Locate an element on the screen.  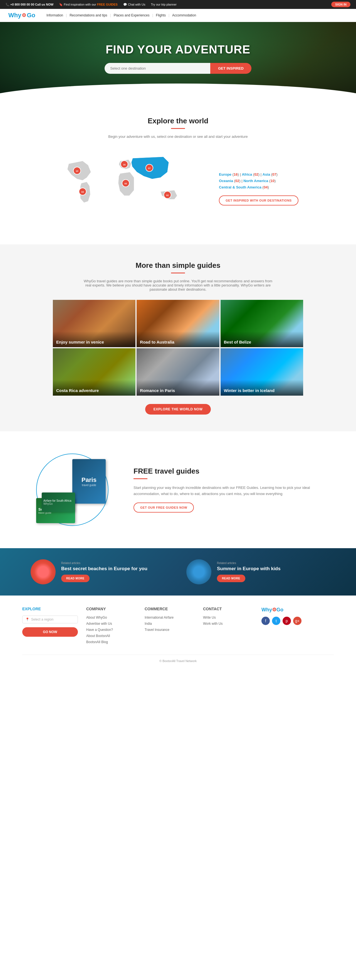
site-logo: Why⚙Go is located at coordinates (22, 15).